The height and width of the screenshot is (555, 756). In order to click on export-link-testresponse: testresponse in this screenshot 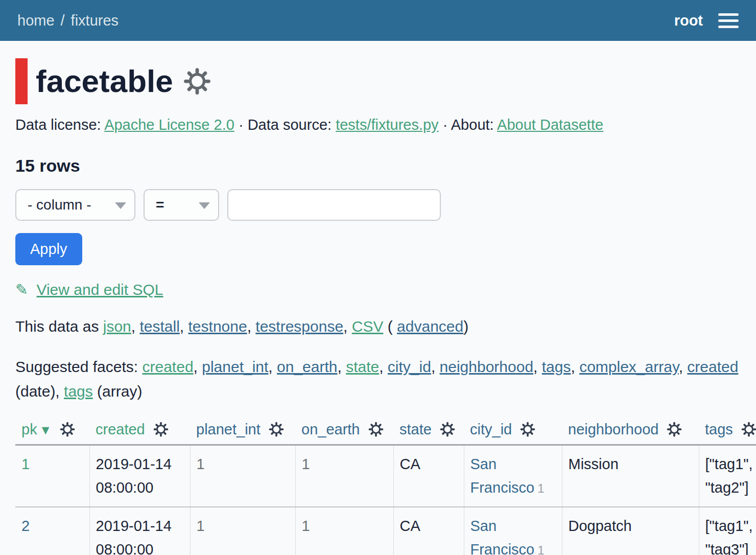, I will do `click(299, 326)`.